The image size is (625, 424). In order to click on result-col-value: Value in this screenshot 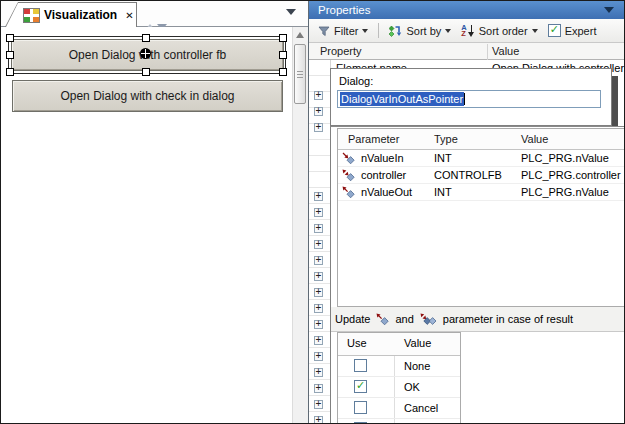, I will do `click(418, 343)`.